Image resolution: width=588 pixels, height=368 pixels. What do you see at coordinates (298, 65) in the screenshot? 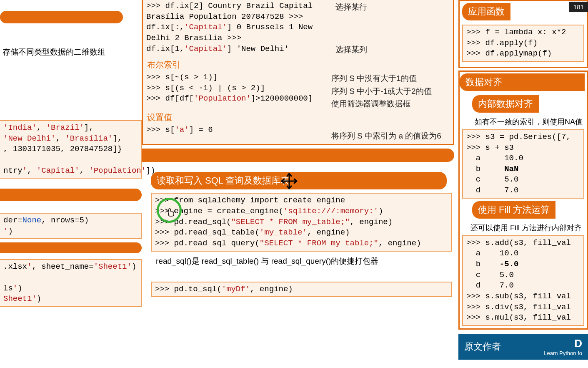
I see `bool-index-header: 布尔索引` at bounding box center [298, 65].